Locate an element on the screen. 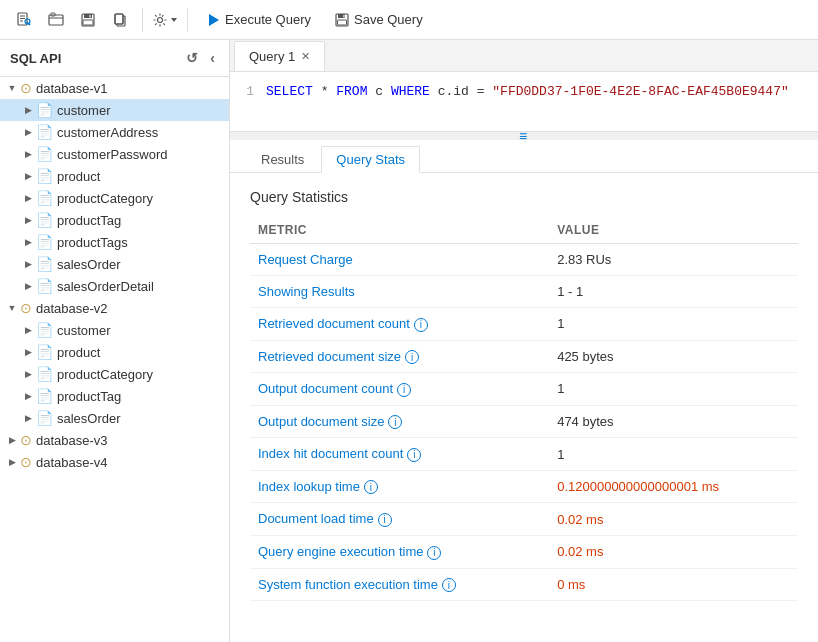  collection-icon-pc-v1: 📄 is located at coordinates (44, 198).